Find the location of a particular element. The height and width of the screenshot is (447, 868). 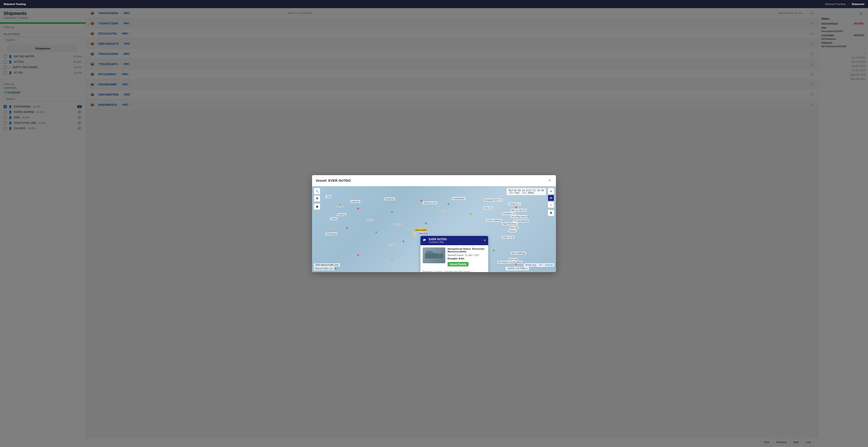

map-zoom-controls: + 10 − ⊞ is located at coordinates (551, 202).